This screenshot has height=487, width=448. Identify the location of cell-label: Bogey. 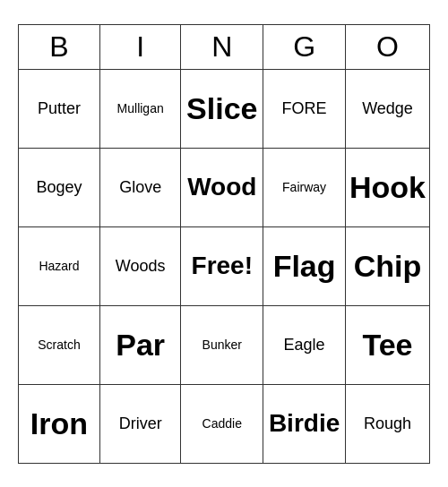
(59, 188).